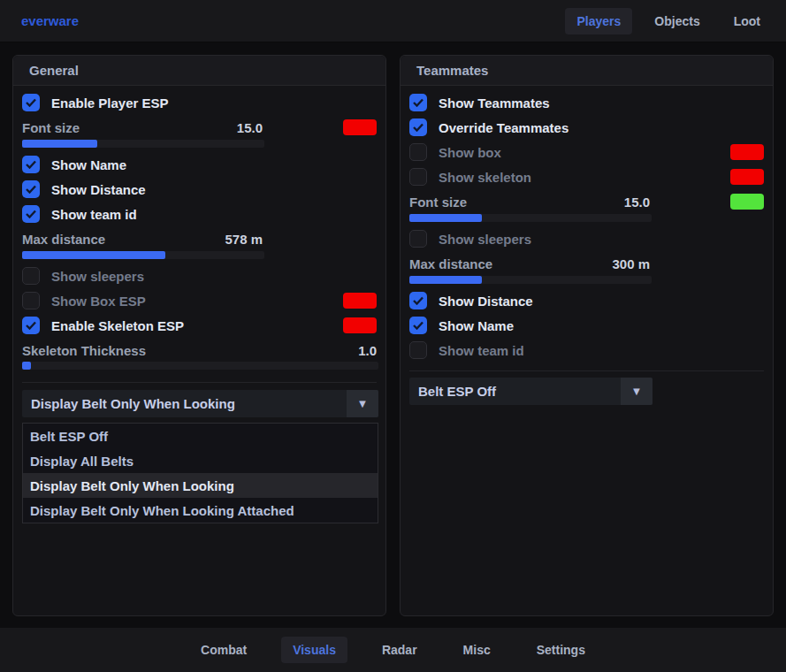 The width and height of the screenshot is (786, 672). Describe the element at coordinates (200, 510) in the screenshot. I see `dropdown-option: Display Belt Only When Looking Attached` at that location.